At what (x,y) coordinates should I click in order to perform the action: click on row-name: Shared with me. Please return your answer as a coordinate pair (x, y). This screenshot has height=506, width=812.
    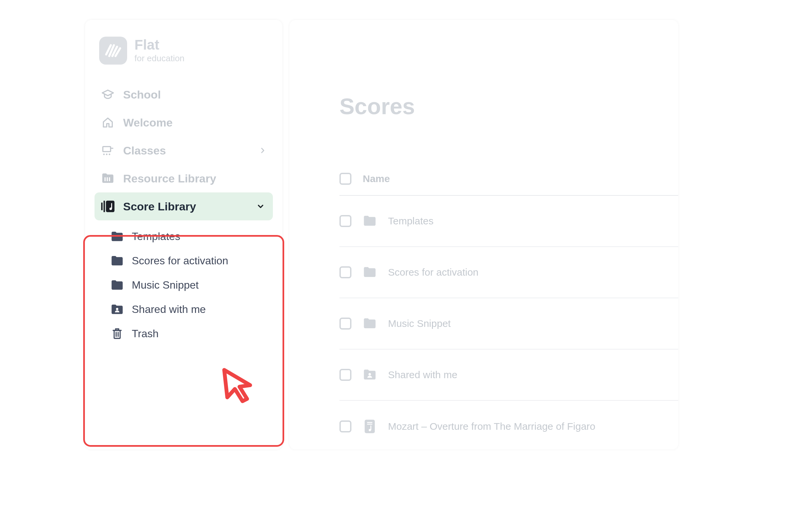
    Looking at the image, I should click on (423, 375).